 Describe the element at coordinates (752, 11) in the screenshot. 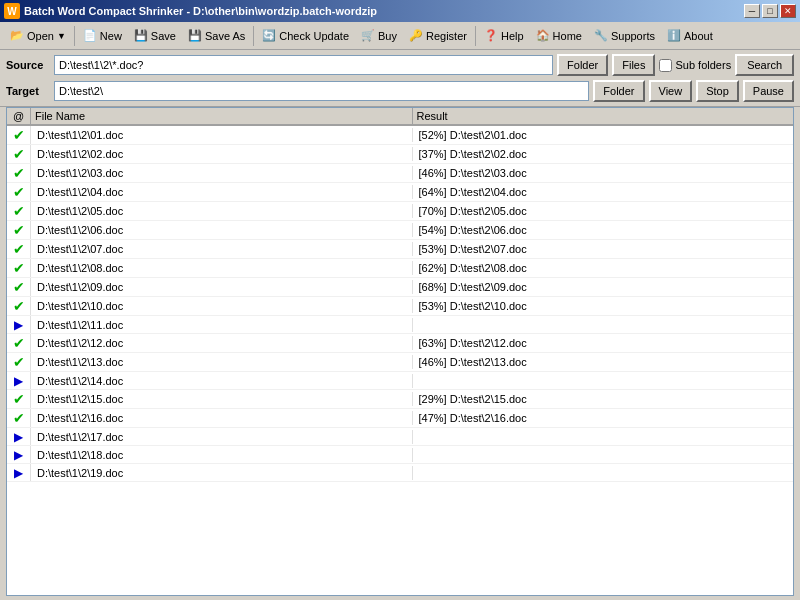

I see `minimize-button: ─` at that location.